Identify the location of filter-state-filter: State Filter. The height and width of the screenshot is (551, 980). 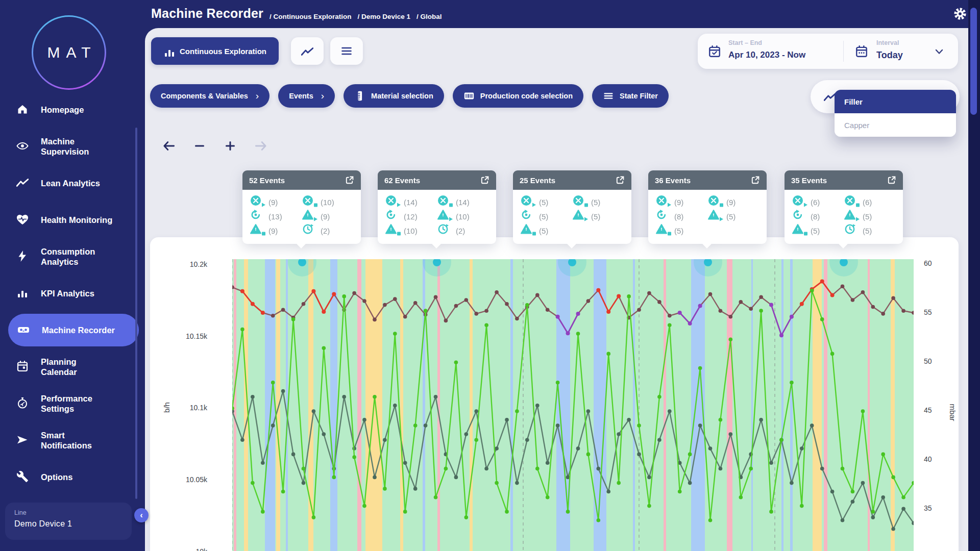
(630, 96).